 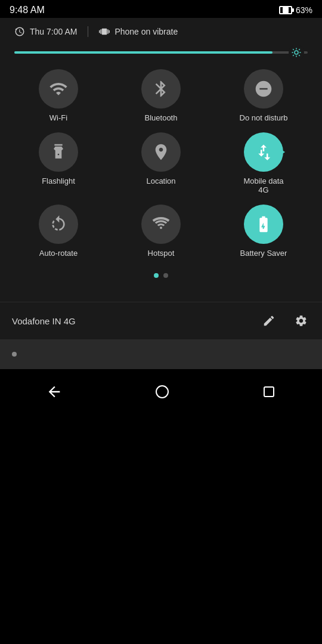 I want to click on tile-dnd: Do not disturb, so click(x=264, y=96).